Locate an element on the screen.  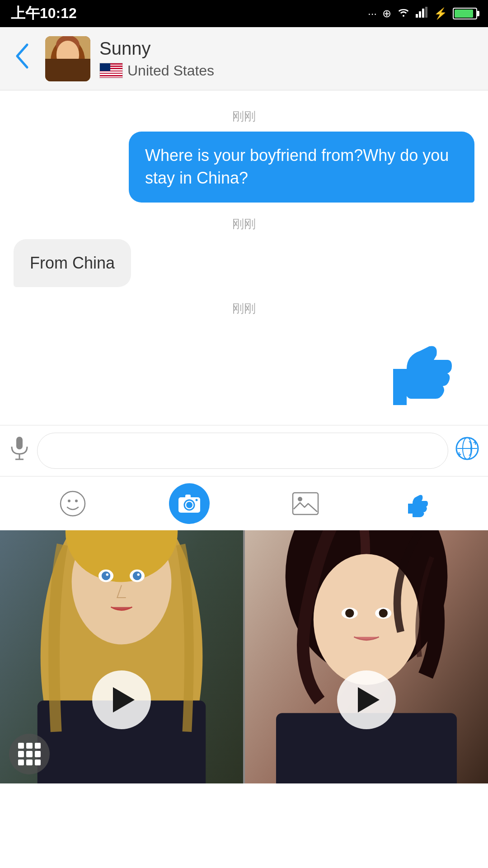
contact-info: Sunny United States is located at coordinates (157, 59).